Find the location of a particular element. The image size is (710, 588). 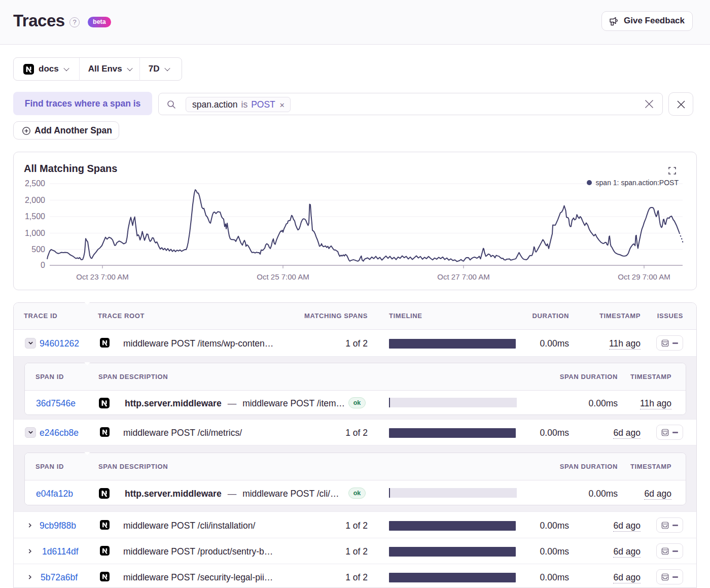

svg-text: 0 is located at coordinates (43, 265).